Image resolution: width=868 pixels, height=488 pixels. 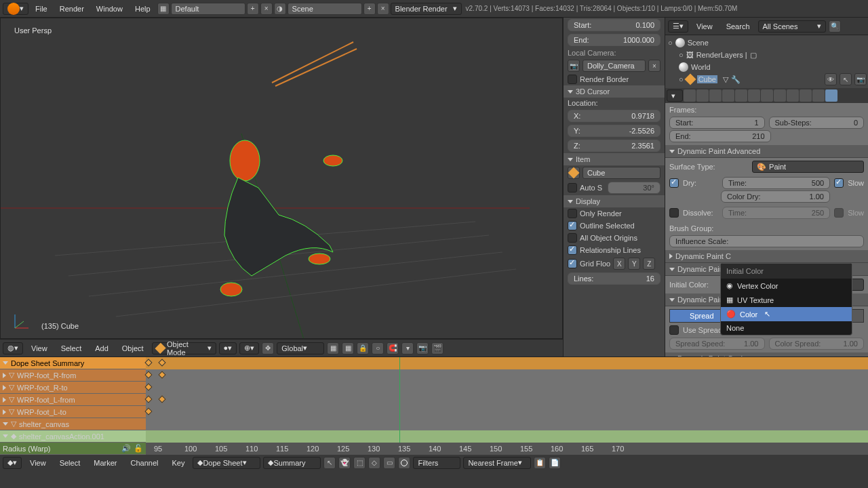 What do you see at coordinates (184, 348) in the screenshot?
I see `mode-dd: Object Mode ▾` at bounding box center [184, 348].